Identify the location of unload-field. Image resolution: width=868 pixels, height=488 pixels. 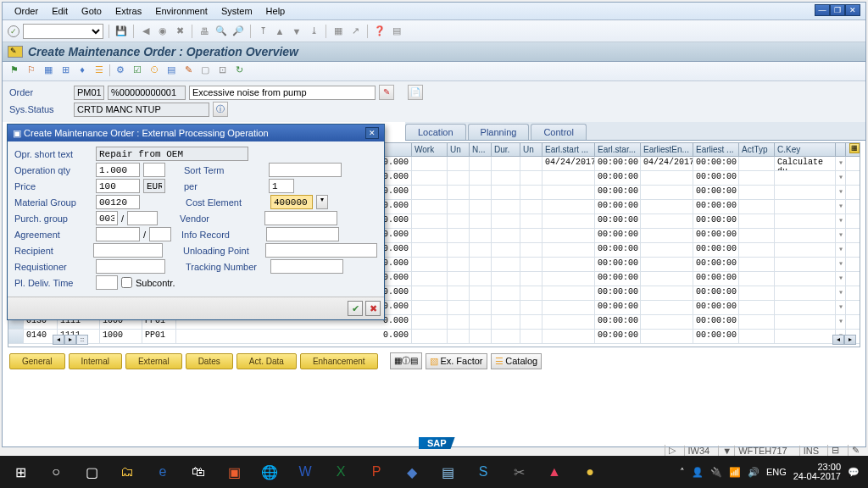
(321, 251).